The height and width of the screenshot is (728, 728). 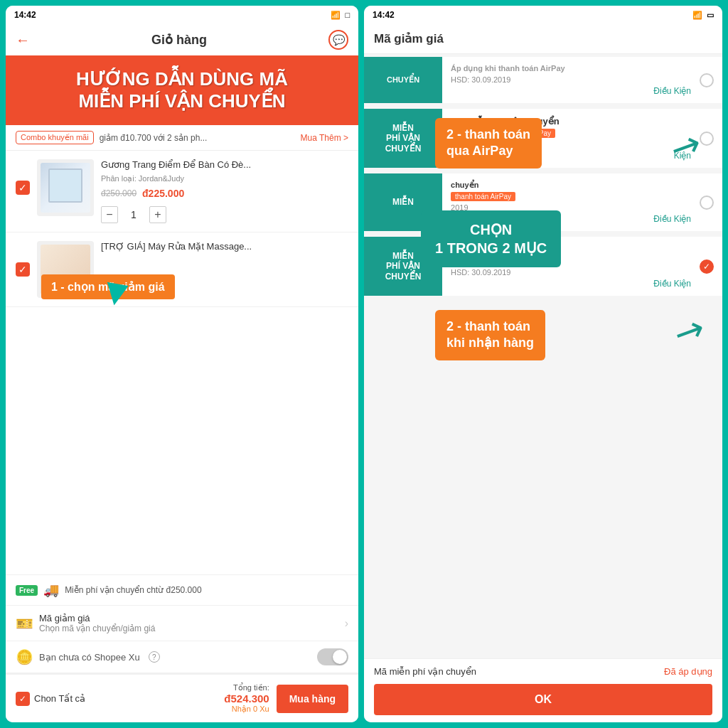 I want to click on shopee-xu-row: 🪙 Bạn chưa có Shopee Xu ?, so click(x=182, y=657).